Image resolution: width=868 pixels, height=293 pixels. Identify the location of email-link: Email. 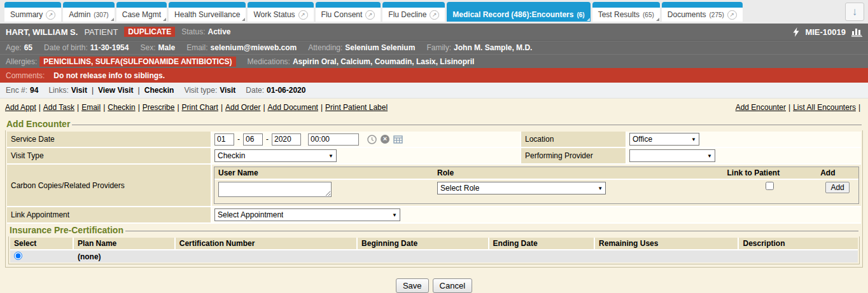
(91, 107).